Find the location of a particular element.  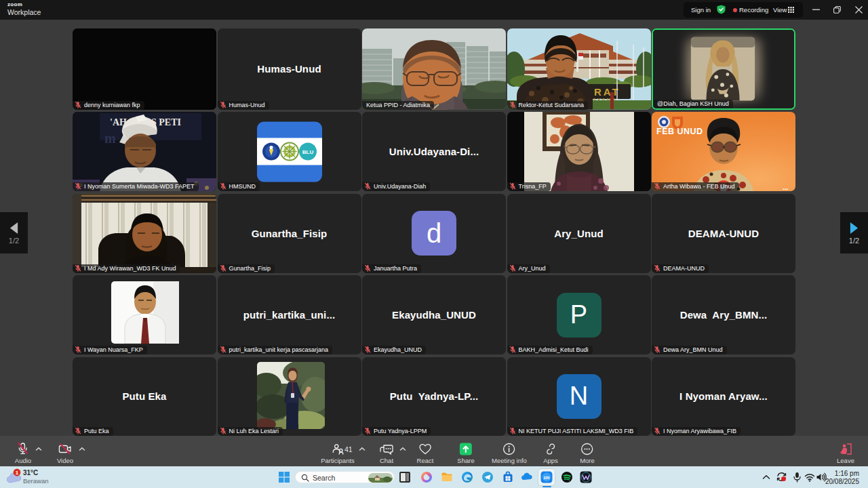

svg-text: m is located at coordinates (110, 138).